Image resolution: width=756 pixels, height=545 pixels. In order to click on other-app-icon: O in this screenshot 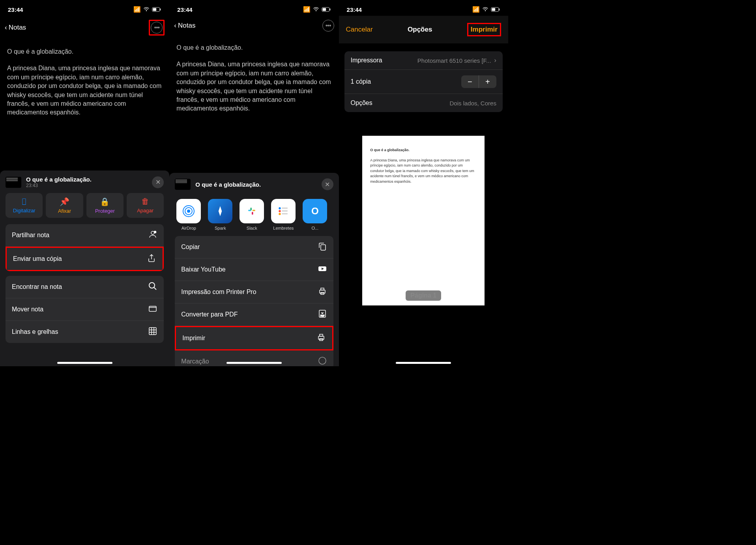, I will do `click(315, 211)`.